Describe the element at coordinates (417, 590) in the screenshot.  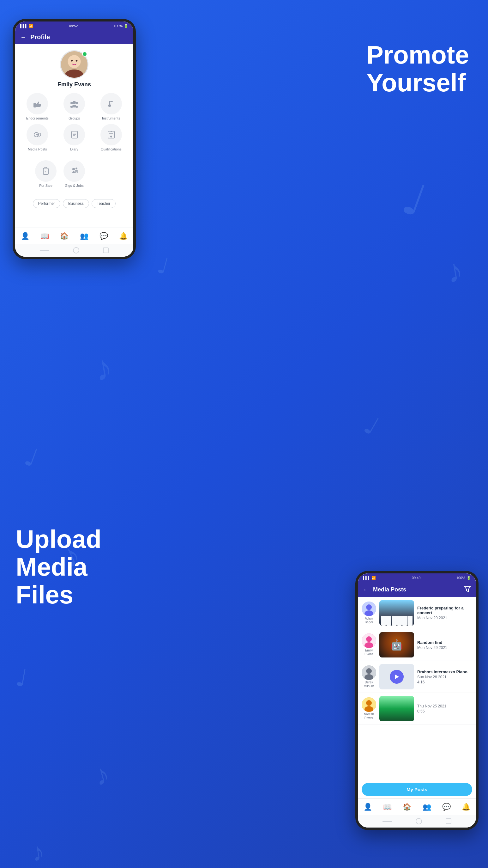
I see `media-posts-header: ← Media Posts` at that location.